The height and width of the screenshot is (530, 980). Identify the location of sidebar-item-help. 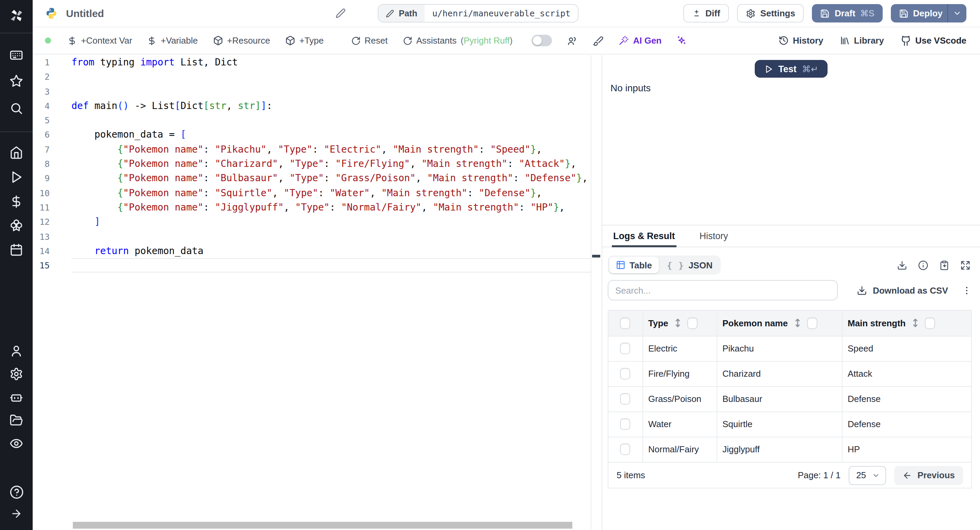
(16, 492).